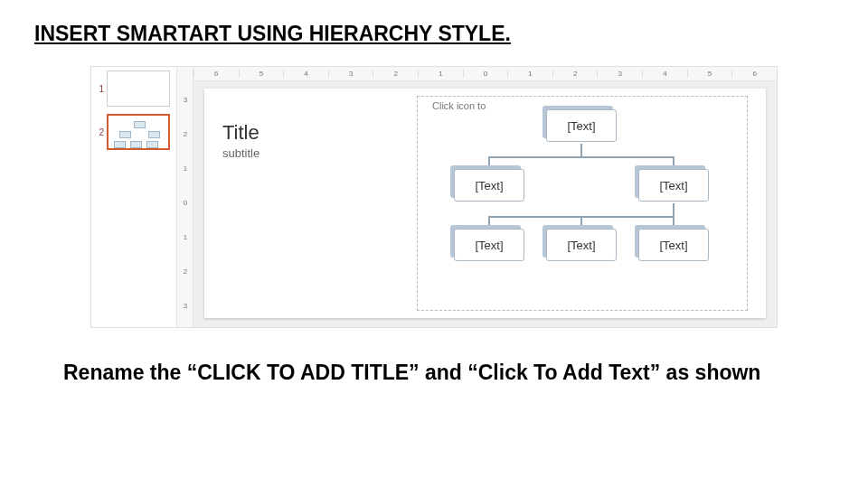 The image size is (868, 488). What do you see at coordinates (459, 106) in the screenshot?
I see `click-icon-label: Click icon to` at bounding box center [459, 106].